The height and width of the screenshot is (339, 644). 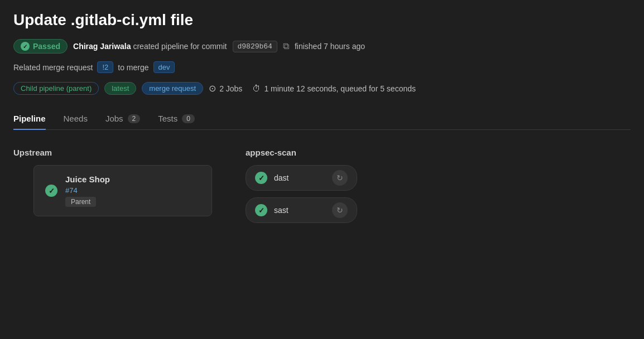 I want to click on merge-id: !2, so click(x=105, y=67).